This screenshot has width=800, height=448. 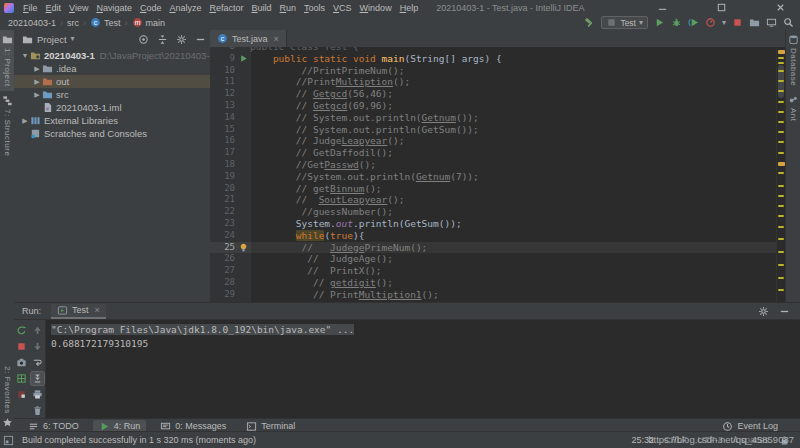 I want to click on line-number: 18, so click(x=224, y=165).